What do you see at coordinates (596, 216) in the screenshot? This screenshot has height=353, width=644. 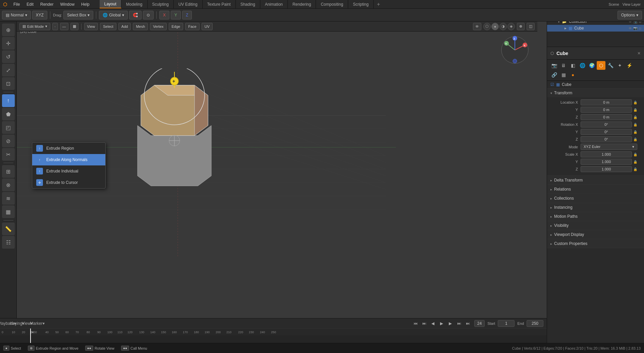 I see `motion-paths-header: ▸ Motion Paths` at bounding box center [596, 216].